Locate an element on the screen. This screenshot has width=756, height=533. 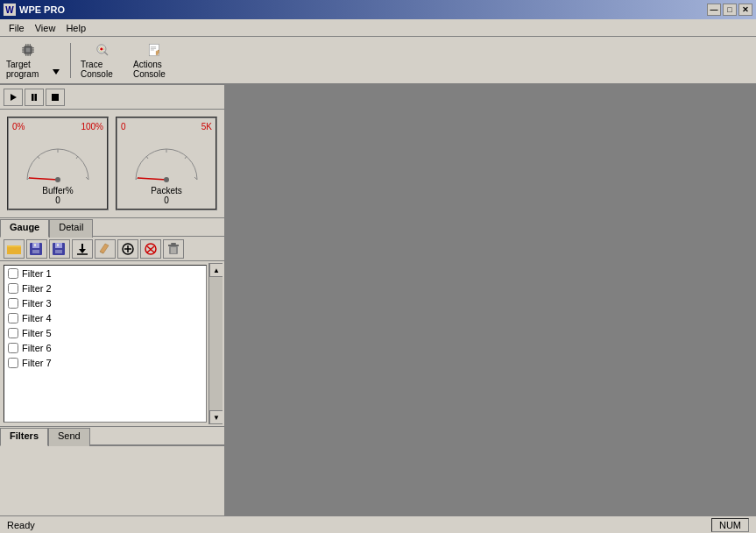
status-bar: Ready NUM is located at coordinates (378, 524).